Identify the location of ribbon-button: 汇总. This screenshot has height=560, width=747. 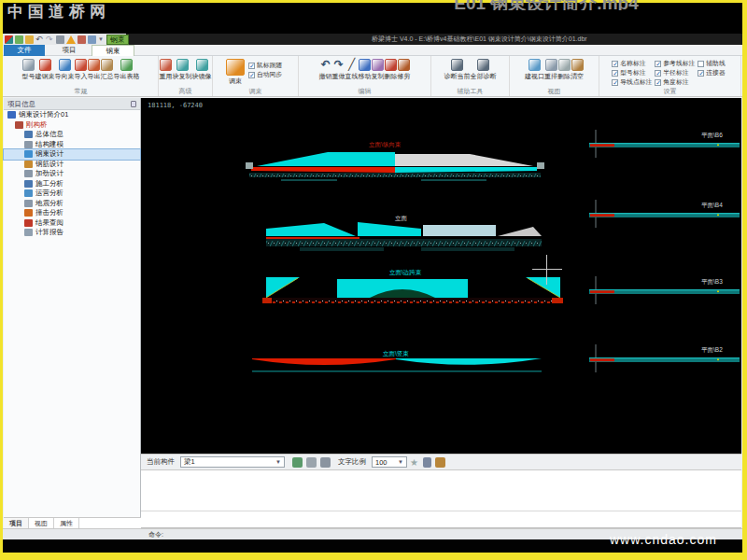
(107, 69).